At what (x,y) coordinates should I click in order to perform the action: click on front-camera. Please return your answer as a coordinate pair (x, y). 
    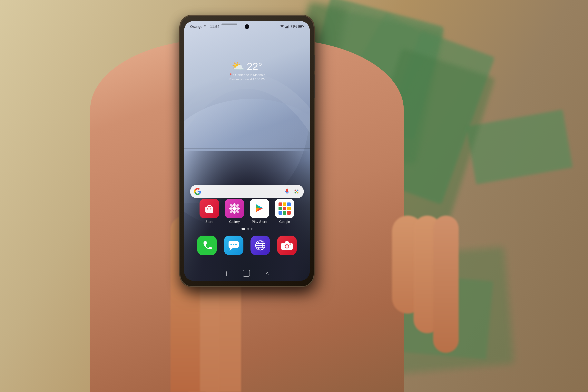
    Looking at the image, I should click on (247, 26).